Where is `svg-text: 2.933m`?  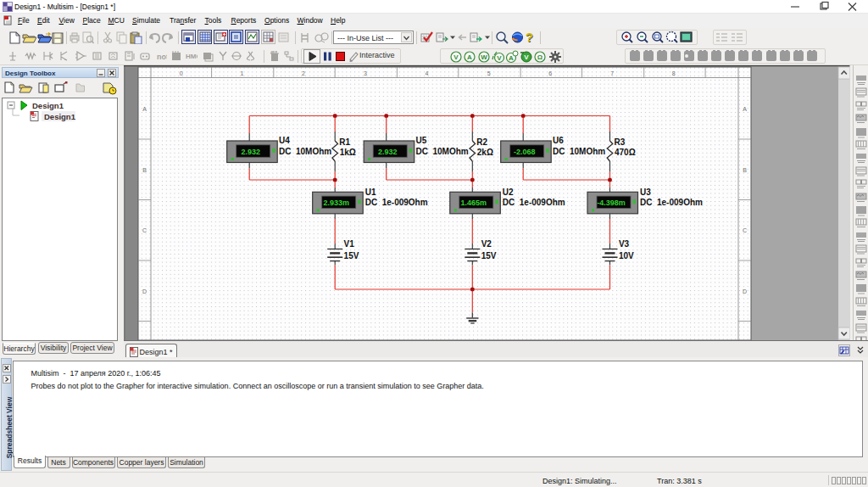
svg-text: 2.933m is located at coordinates (336, 203).